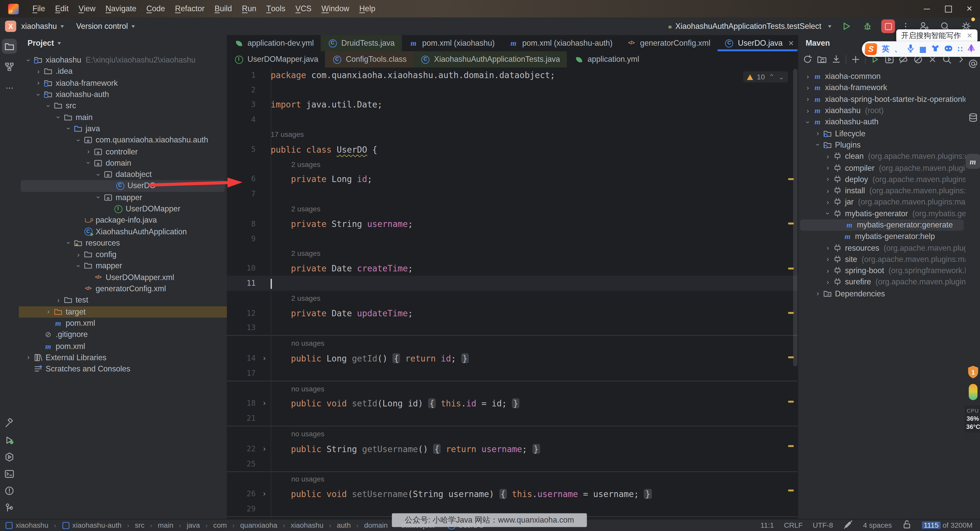  What do you see at coordinates (949, 49) in the screenshot?
I see `game-icon` at bounding box center [949, 49].